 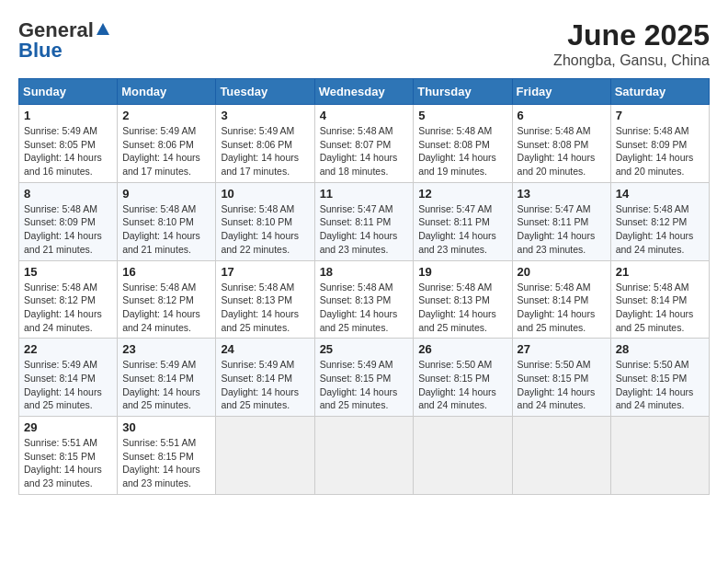 What do you see at coordinates (364, 151) in the screenshot?
I see `day-info: Sunrise: 5:48 AM Sunset: 8:07 PM Dayligh…` at bounding box center [364, 151].